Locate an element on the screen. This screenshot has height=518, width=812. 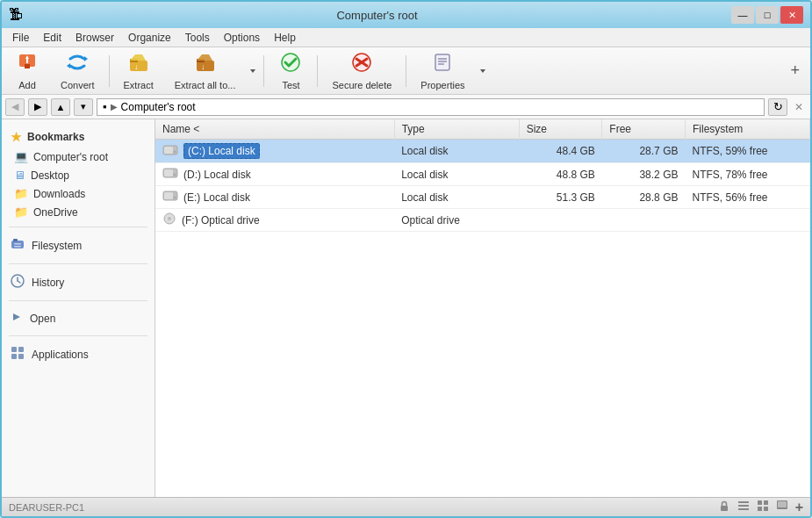
downloads-label: Downloads is located at coordinates (60, 194).